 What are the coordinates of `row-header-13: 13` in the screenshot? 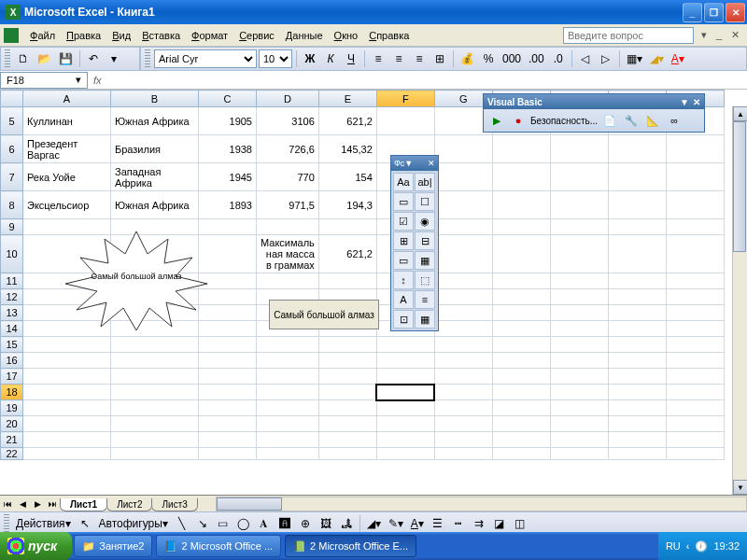 It's located at (12, 314).